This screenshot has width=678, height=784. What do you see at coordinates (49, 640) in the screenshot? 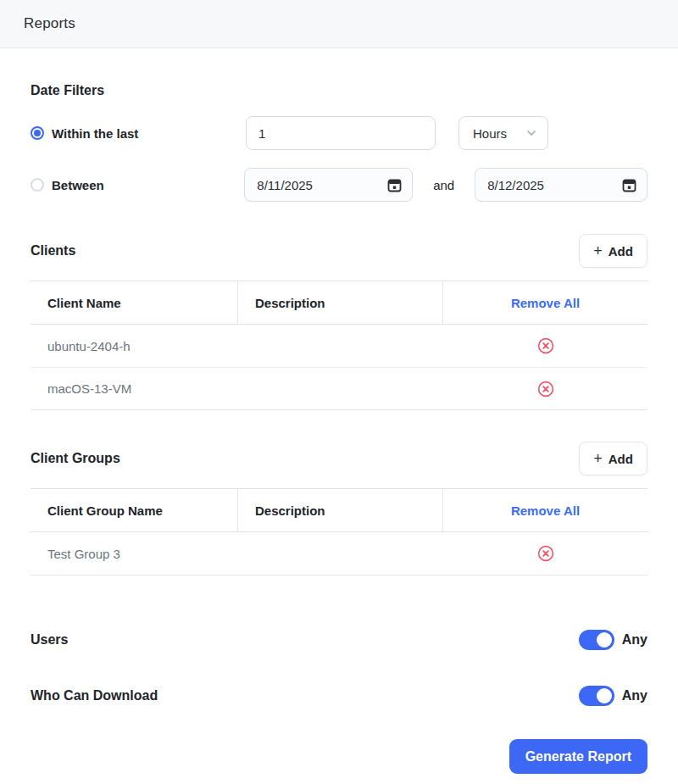
I see `users-label: Users` at bounding box center [49, 640].